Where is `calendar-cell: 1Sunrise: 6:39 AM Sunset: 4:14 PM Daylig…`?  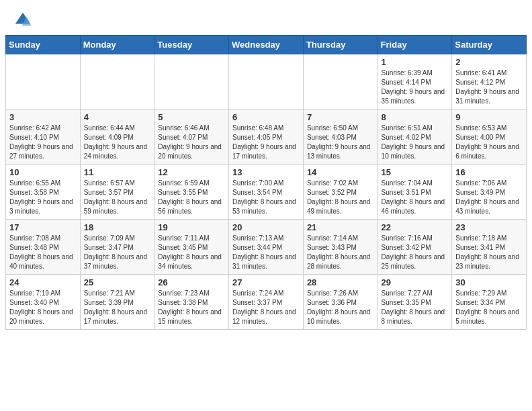
calendar-cell: 1Sunrise: 6:39 AM Sunset: 4:14 PM Daylig… is located at coordinates (415, 82).